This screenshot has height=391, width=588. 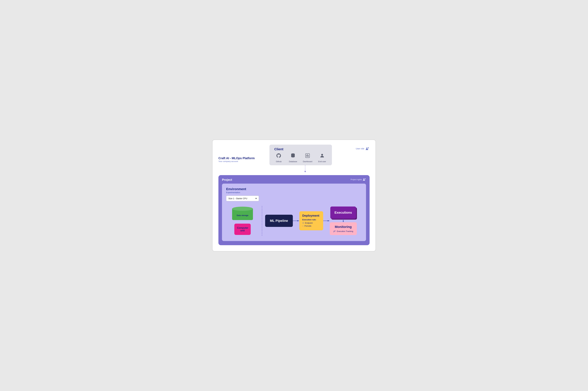 What do you see at coordinates (243, 229) in the screenshot?
I see `computer-unit-label: Computer unit` at bounding box center [243, 229].